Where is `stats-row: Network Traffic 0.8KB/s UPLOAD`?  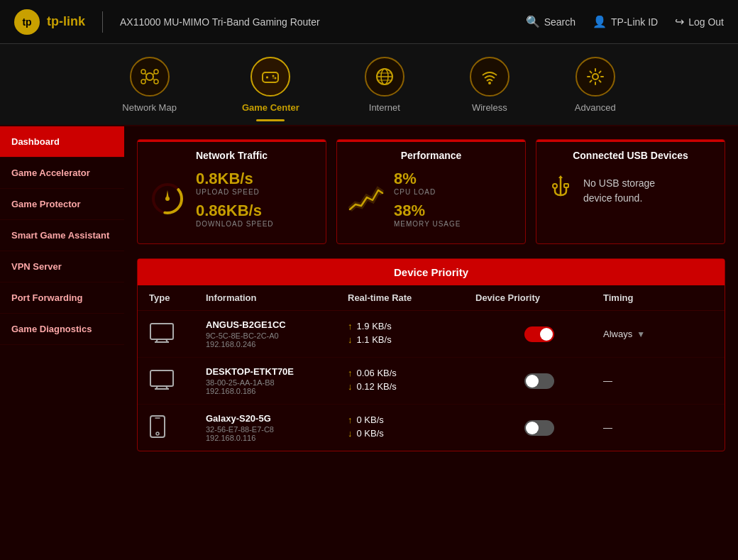 stats-row: Network Traffic 0.8KB/s UPLOAD is located at coordinates (431, 192).